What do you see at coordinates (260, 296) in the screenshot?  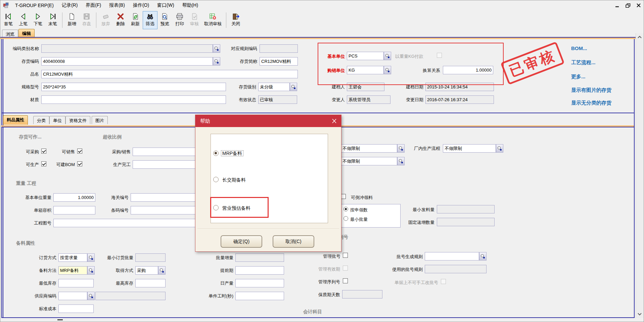 I see `unit-hours-field` at bounding box center [260, 296].